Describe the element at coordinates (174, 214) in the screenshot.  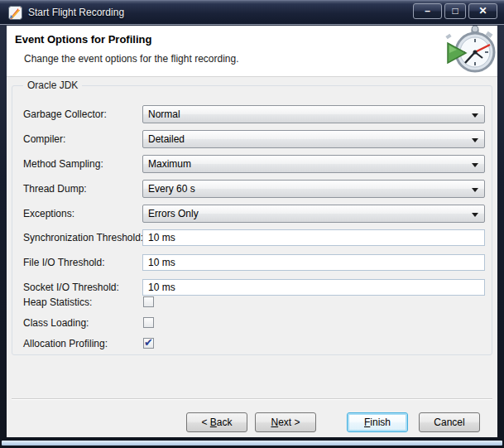
I see `exceptions-value: Errors Only` at that location.